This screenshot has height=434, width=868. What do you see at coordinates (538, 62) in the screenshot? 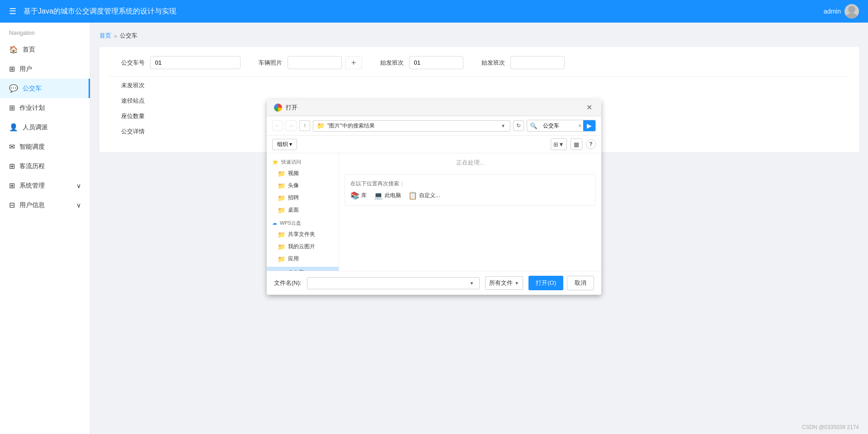
I see `end-class-input` at bounding box center [538, 62].